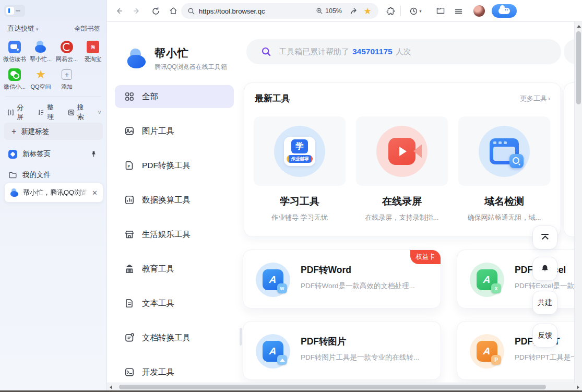 This screenshot has width=582, height=392. I want to click on profile-button, so click(479, 11).